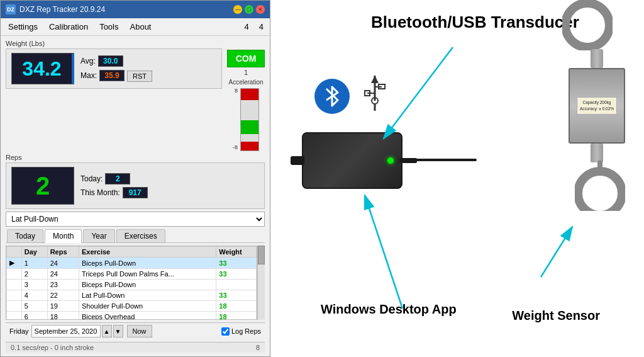 The width and height of the screenshot is (644, 357). What do you see at coordinates (249, 9) in the screenshot?
I see `title-bar-controls: — □ ✕` at bounding box center [249, 9].